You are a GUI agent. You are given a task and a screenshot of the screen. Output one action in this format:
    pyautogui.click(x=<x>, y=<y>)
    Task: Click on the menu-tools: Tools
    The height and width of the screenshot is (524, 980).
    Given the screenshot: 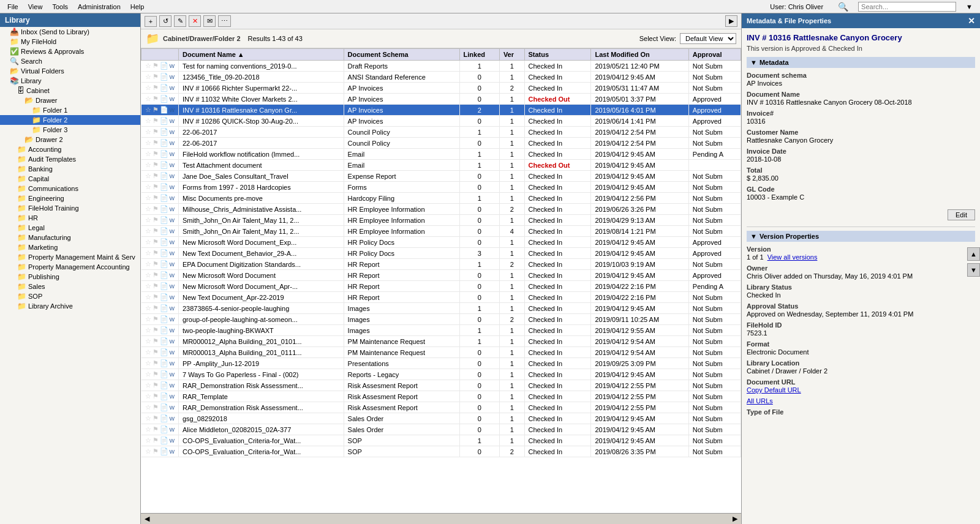 What is the action you would take?
    pyautogui.click(x=60, y=7)
    